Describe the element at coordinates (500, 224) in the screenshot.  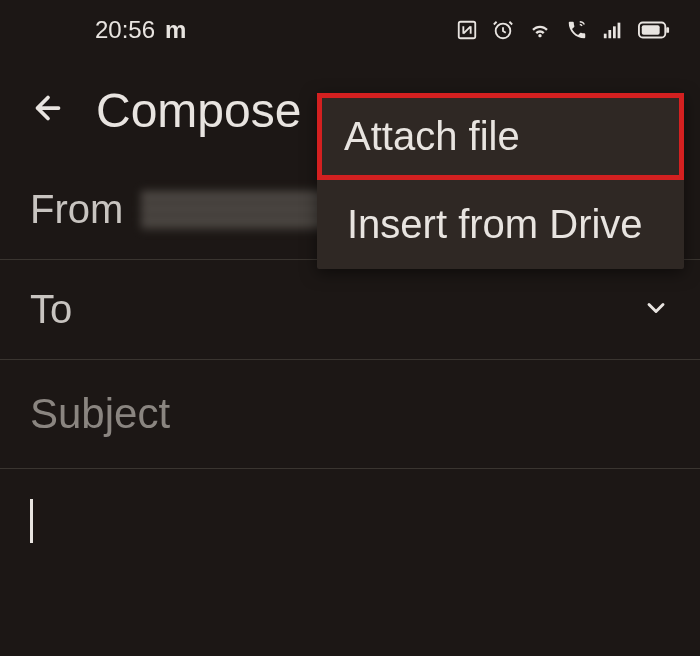
I see `menu-item-insert-from-drive: Insert from Drive` at that location.